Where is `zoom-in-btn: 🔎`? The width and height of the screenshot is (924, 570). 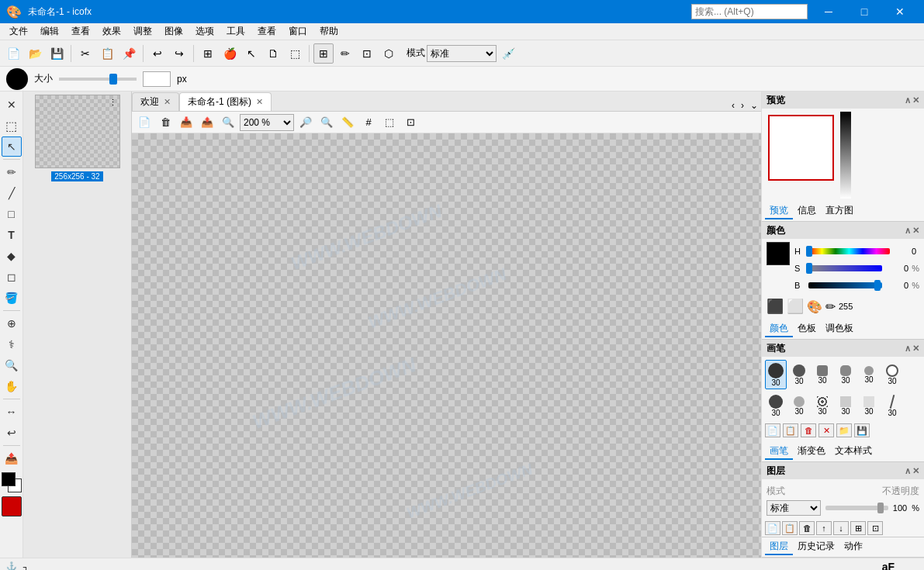
zoom-in-btn: 🔎 is located at coordinates (306, 123).